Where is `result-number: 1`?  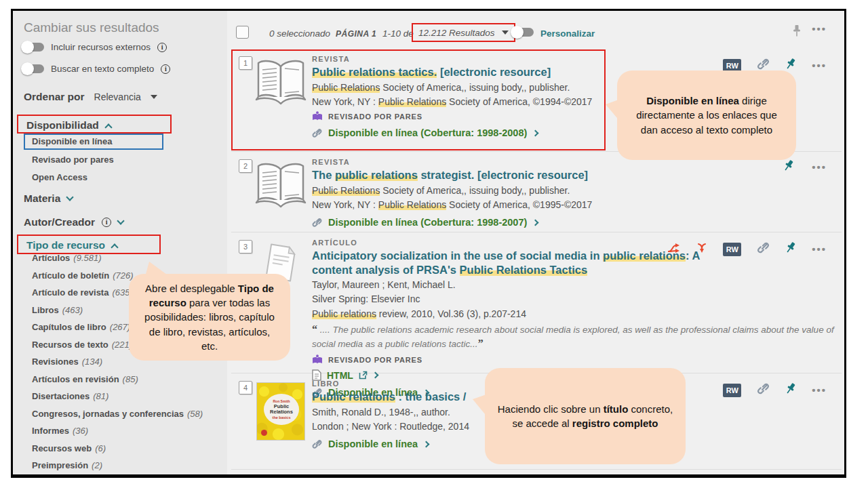 result-number: 1 is located at coordinates (245, 63).